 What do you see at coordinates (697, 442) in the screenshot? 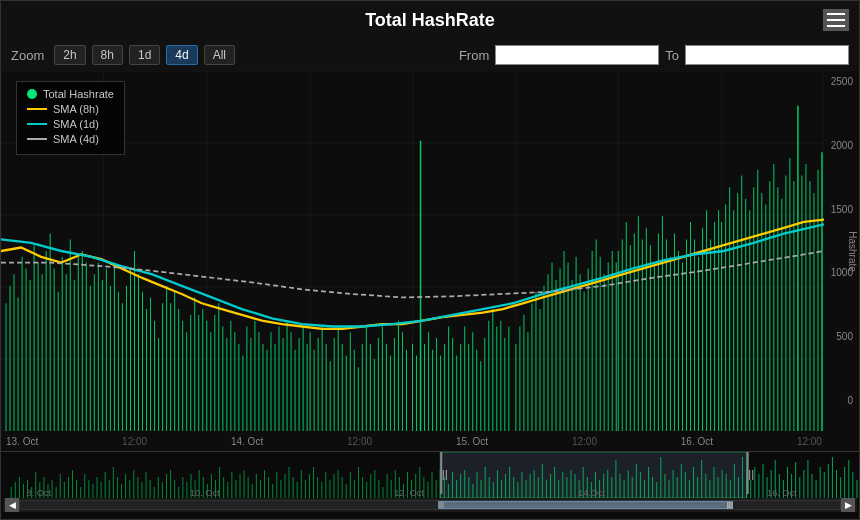
I see `x-tick-6: 16. Oct` at bounding box center [697, 442].